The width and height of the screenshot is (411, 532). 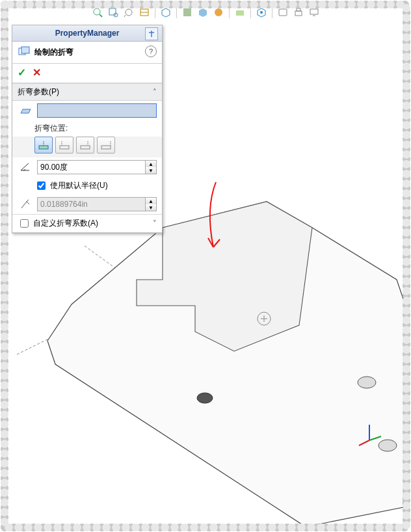 What do you see at coordinates (91, 204) in the screenshot?
I see `radius-input` at bounding box center [91, 204].